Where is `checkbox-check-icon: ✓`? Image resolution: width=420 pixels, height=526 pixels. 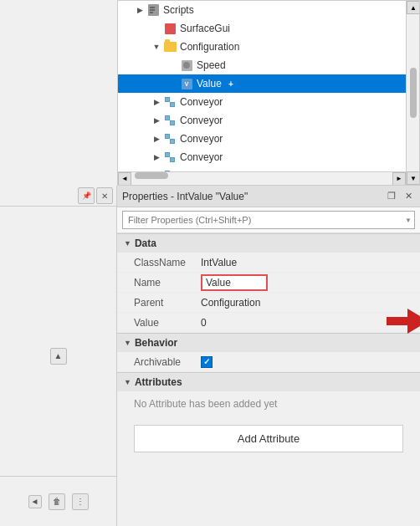 checkbox-check-icon: ✓ is located at coordinates (207, 361).